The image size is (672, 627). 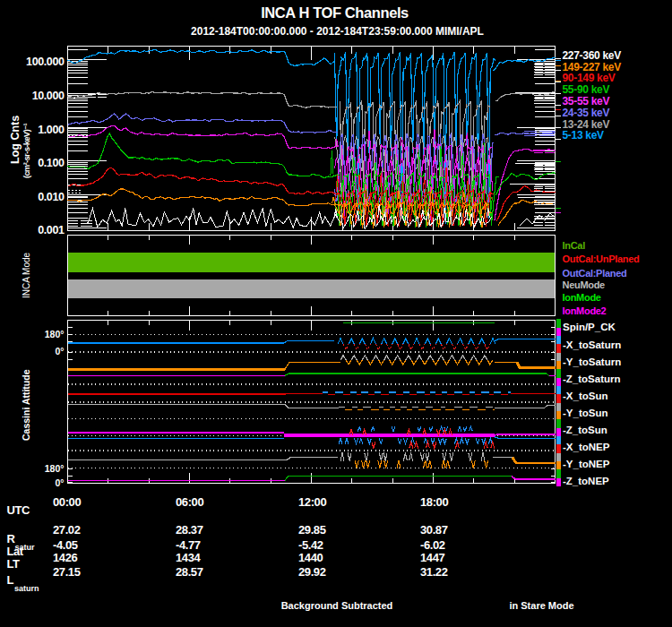 What do you see at coordinates (48, 96) in the screenshot?
I see `svg-text: 10.000` at bounding box center [48, 96].